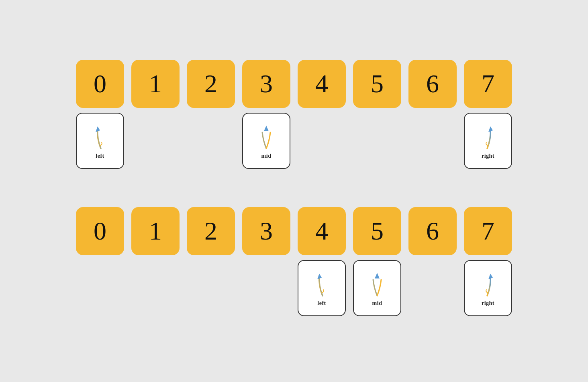 The image size is (588, 382). Describe the element at coordinates (294, 291) in the screenshot. I see `pointer-row-2: left mid` at that location.